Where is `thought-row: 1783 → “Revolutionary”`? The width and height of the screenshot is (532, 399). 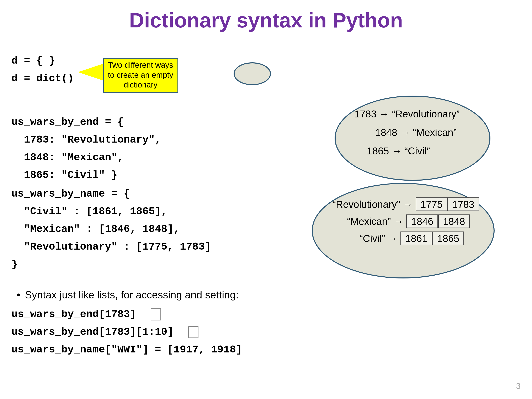 thought-row: 1783 → “Revolutionary” is located at coordinates (407, 114).